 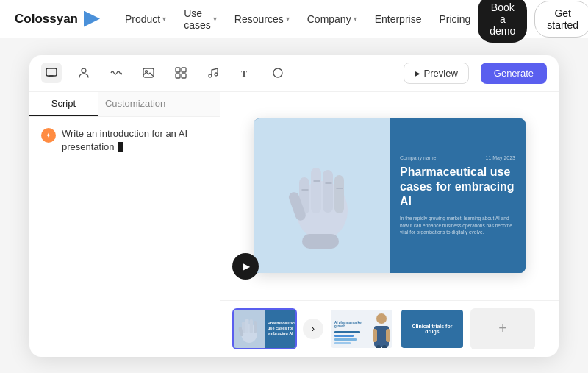 I want to click on tab-customization: Customization, so click(x=135, y=104).